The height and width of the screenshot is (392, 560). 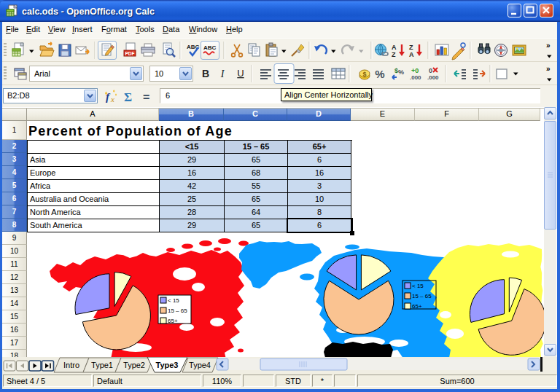 What do you see at coordinates (102, 365) in the screenshot?
I see `svg-text: Type1` at bounding box center [102, 365].